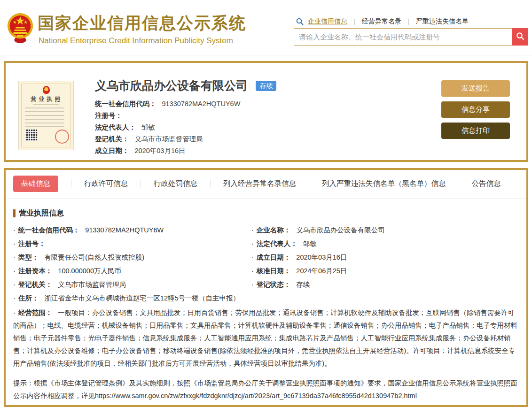 The width and height of the screenshot is (532, 407). I want to click on license-subline, so click(46, 105).